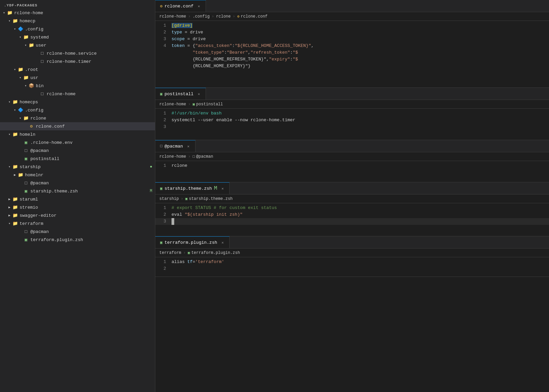 This screenshot has height=392, width=549. I want to click on breadcrumb-starship-root: starship, so click(169, 199).